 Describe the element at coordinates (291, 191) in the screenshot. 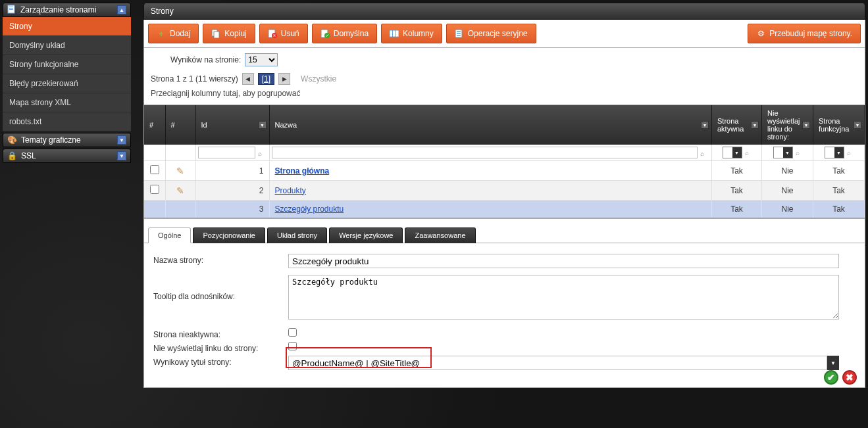

I see `row-link: Produkty` at that location.